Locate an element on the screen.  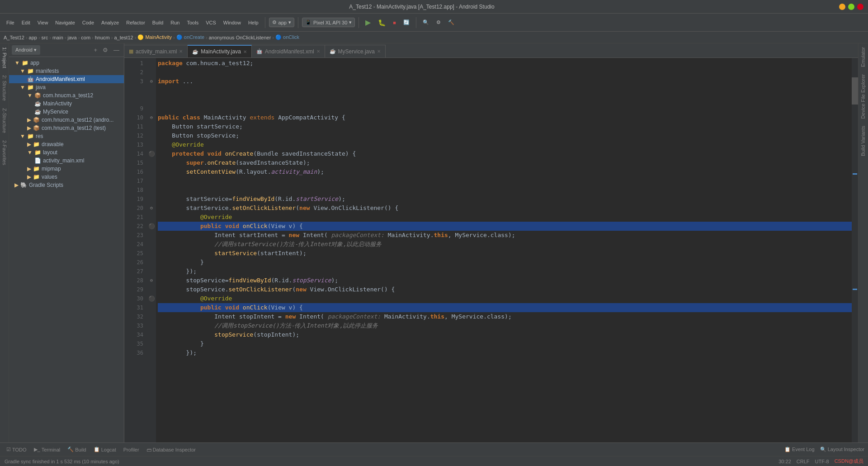
debug-button: 🐛 is located at coordinates (382, 23).